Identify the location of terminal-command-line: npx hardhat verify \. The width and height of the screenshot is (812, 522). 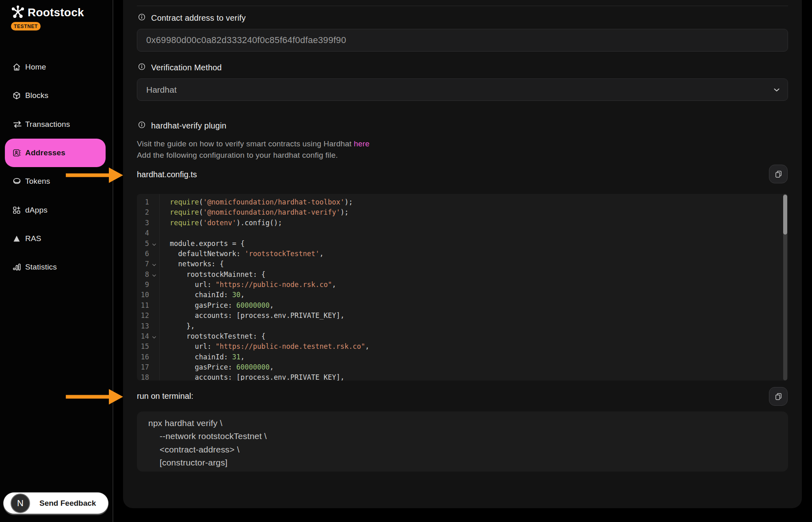
(468, 423).